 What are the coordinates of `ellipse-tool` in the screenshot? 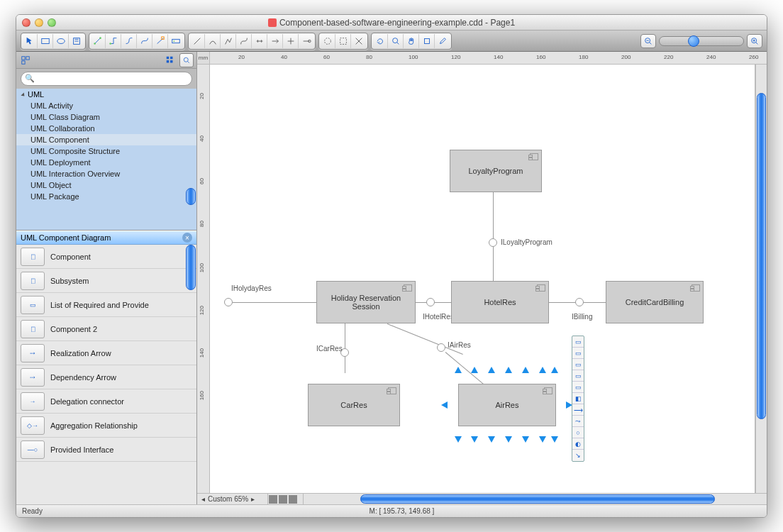 It's located at (61, 41).